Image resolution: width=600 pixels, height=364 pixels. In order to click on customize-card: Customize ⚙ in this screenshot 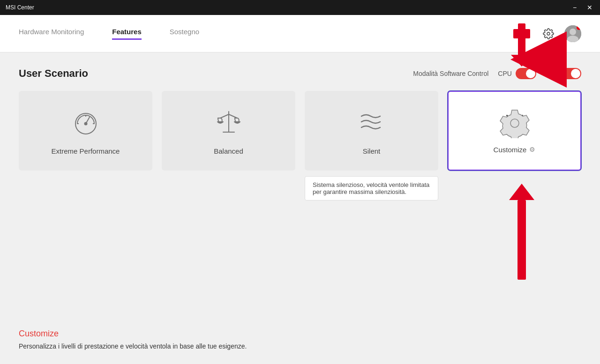, I will do `click(515, 131)`.